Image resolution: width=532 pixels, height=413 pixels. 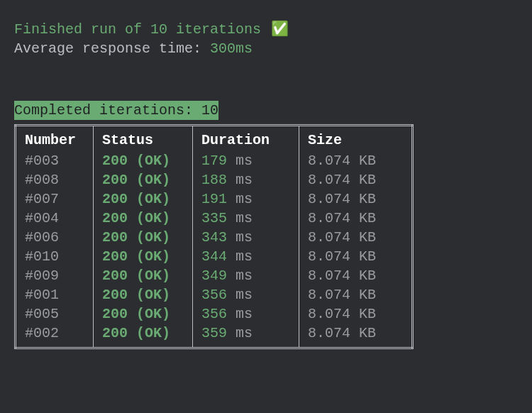 I want to click on table-row: #009200 (OK)349 ms8.074 KB, so click(x=214, y=275).